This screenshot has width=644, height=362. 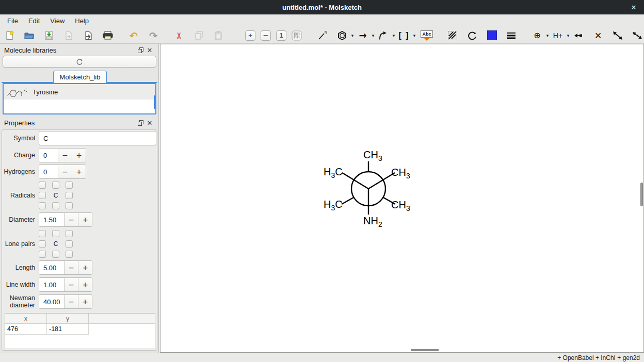 I want to click on atom-label-h3c-bottom-left: H3C, so click(x=333, y=205).